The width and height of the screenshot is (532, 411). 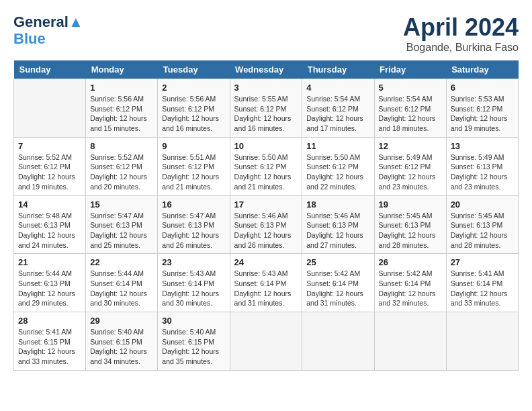 I want to click on weekday-header-monday: Monday, so click(x=122, y=70).